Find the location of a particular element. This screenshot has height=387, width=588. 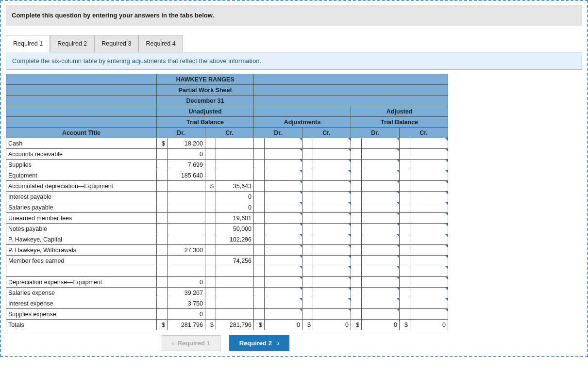

table-row: Supplies expense0 is located at coordinates (227, 314).